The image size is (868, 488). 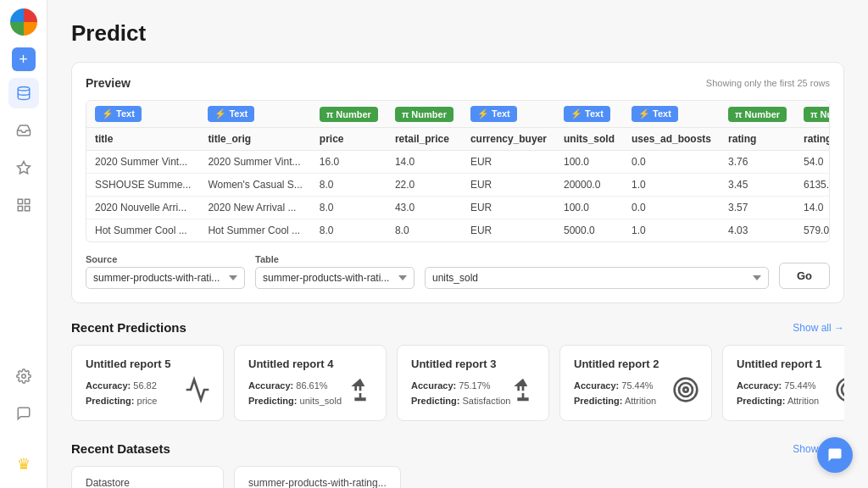 What do you see at coordinates (147, 364) in the screenshot?
I see `prediction-title: Untitled report 5` at bounding box center [147, 364].